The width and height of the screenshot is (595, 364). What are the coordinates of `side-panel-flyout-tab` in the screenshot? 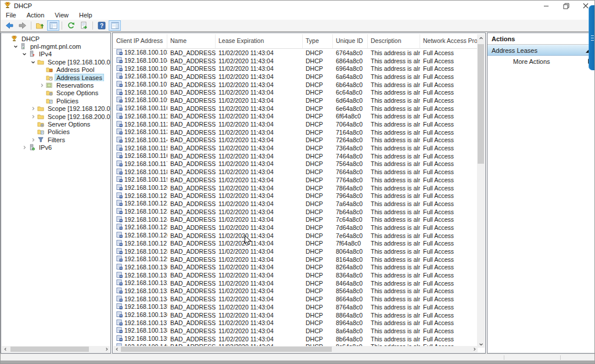 It's located at (592, 38).